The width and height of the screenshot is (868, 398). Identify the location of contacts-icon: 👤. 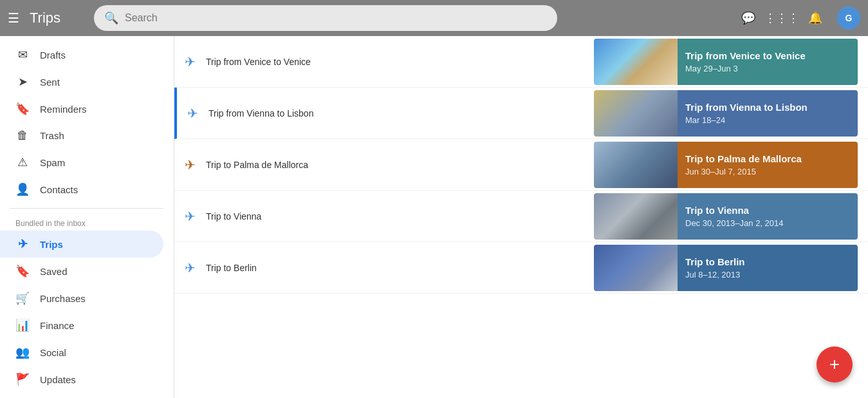
(23, 189).